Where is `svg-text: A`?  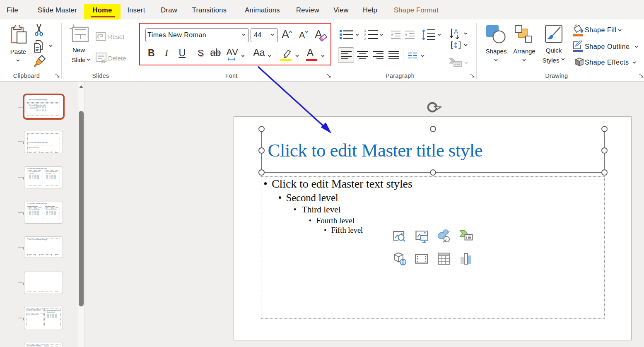 svg-text: A is located at coordinates (456, 31).